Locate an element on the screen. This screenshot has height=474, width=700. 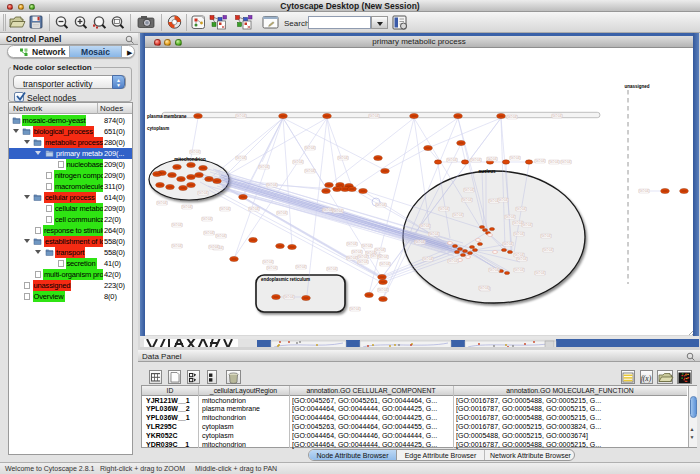
svg-text: mitochondrion is located at coordinates (190, 160).